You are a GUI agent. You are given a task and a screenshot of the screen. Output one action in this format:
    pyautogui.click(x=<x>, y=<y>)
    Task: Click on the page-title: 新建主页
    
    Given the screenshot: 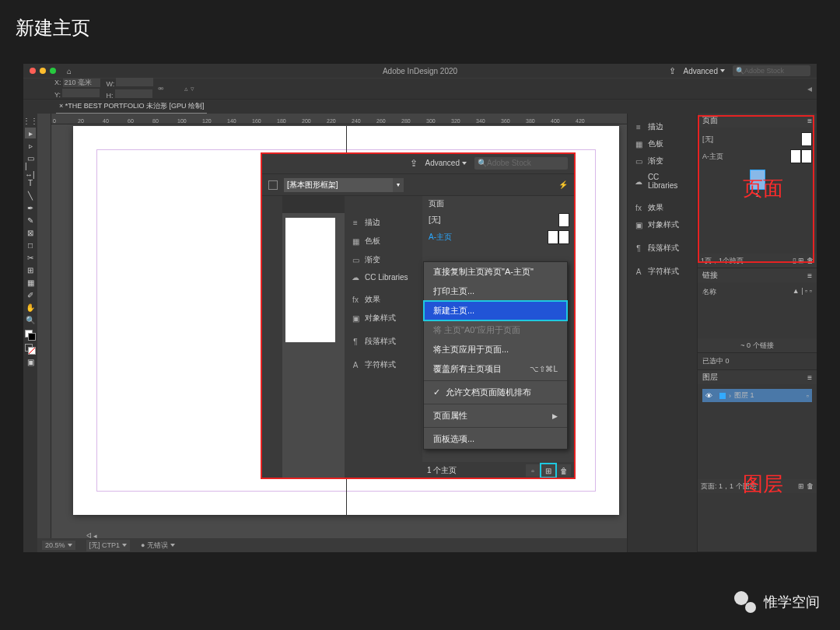 What is the action you would take?
    pyautogui.click(x=53, y=28)
    